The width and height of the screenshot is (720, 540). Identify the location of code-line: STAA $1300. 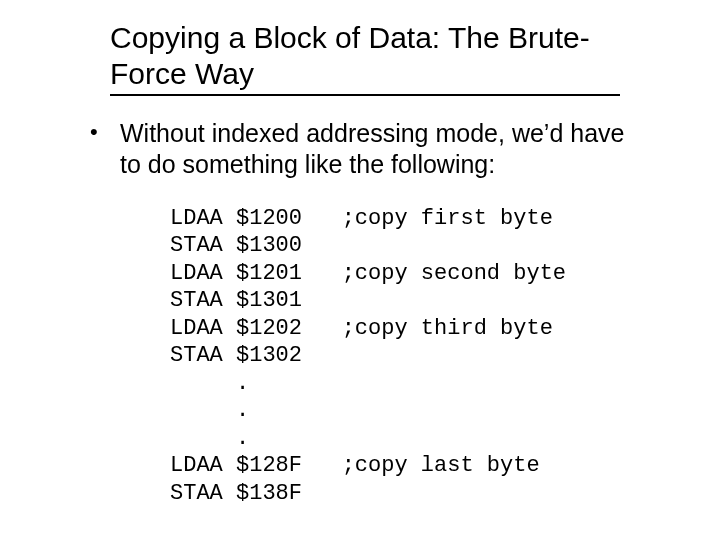
(236, 246).